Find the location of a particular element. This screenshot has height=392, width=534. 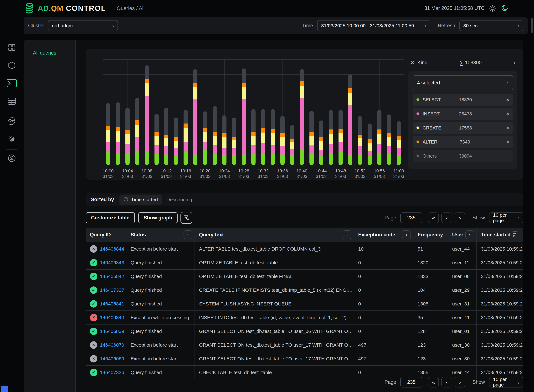

query-id-link: 146406840 is located at coordinates (112, 317).